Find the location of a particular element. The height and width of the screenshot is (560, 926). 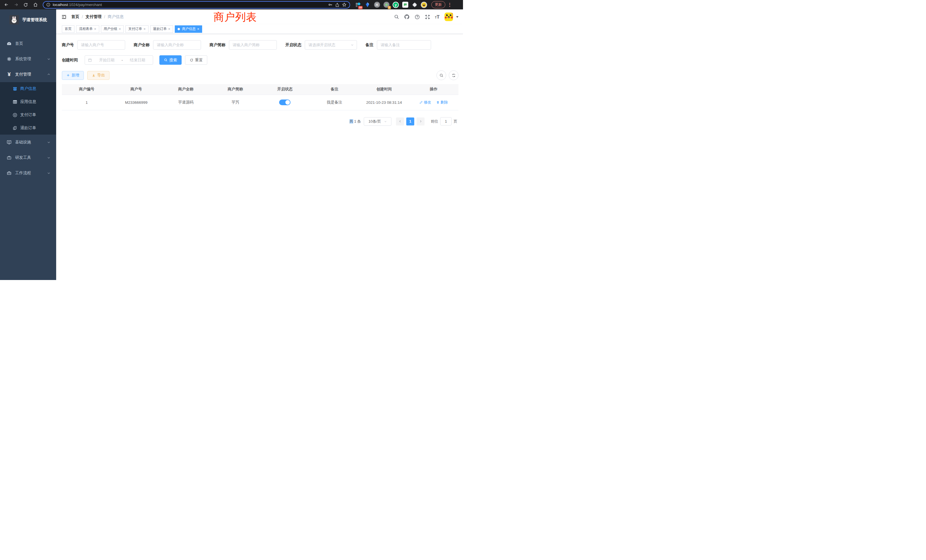

sidebar-item-system: 系统管理 is located at coordinates (28, 59).